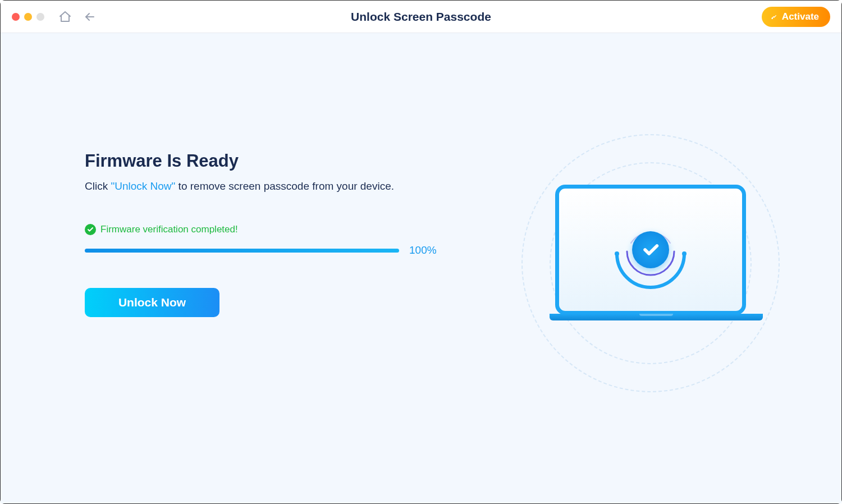  Describe the element at coordinates (651, 260) in the screenshot. I see `laptop-graphic` at that location.